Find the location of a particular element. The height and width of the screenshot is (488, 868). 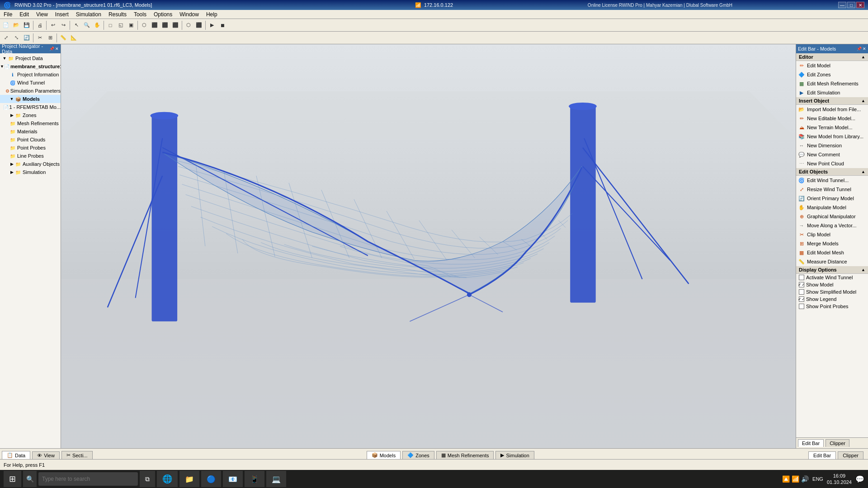

chrome-button: 🔵 is located at coordinates (211, 479).